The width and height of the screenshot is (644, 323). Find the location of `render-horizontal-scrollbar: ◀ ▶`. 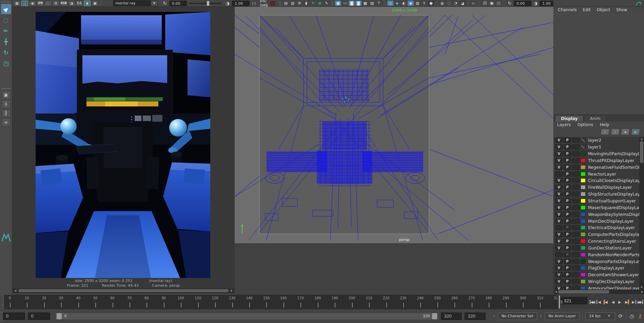

render-horizontal-scrollbar: ◀ ▶ is located at coordinates (123, 291).